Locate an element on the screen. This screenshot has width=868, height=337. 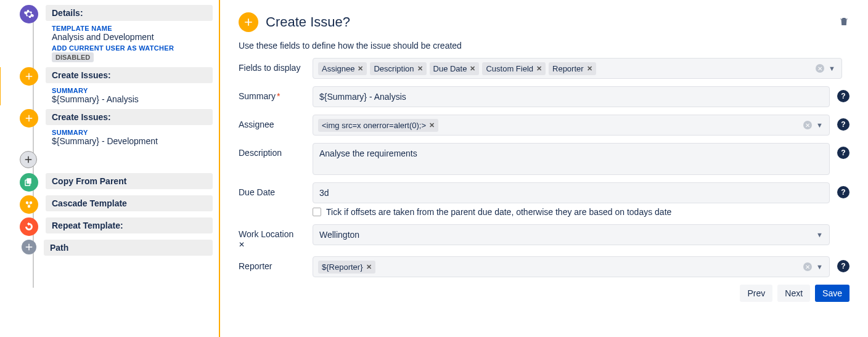
summary-1-value: ${Summary} - Analysis is located at coordinates (129, 99).